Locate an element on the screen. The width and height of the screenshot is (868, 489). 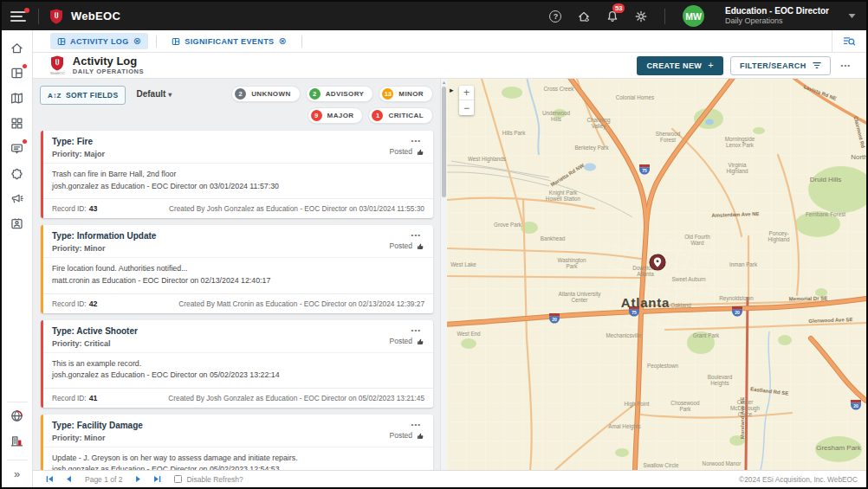
map-zoom-control: + − is located at coordinates (466, 100).